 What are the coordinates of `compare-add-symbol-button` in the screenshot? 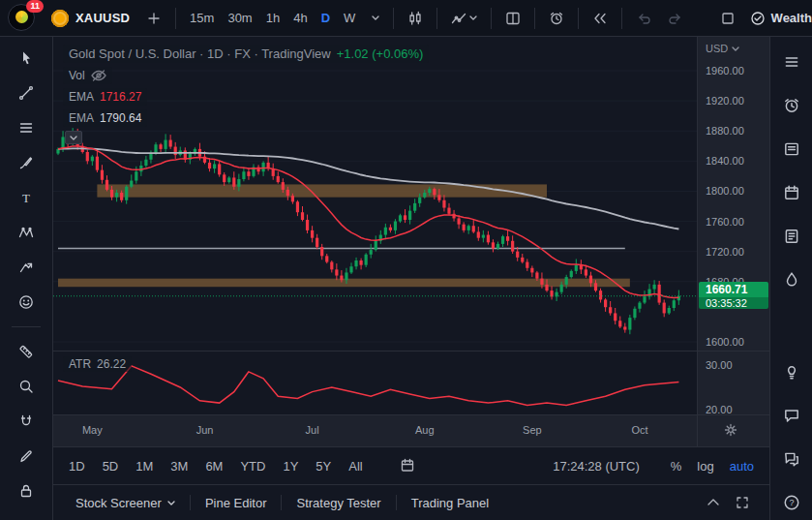 It's located at (154, 18).